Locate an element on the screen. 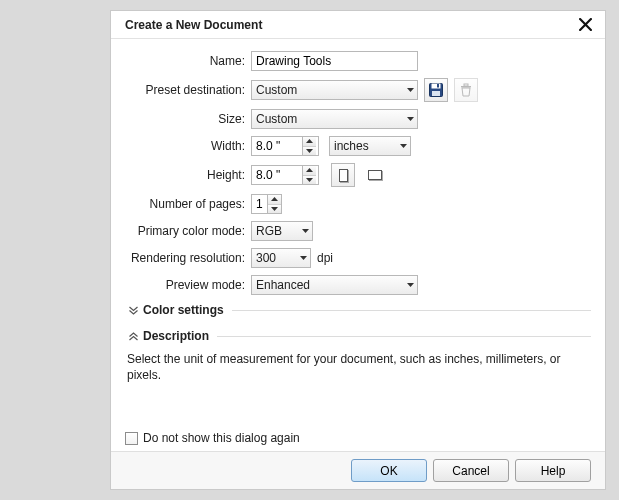 This screenshot has width=619, height=500. save-icon is located at coordinates (436, 90).